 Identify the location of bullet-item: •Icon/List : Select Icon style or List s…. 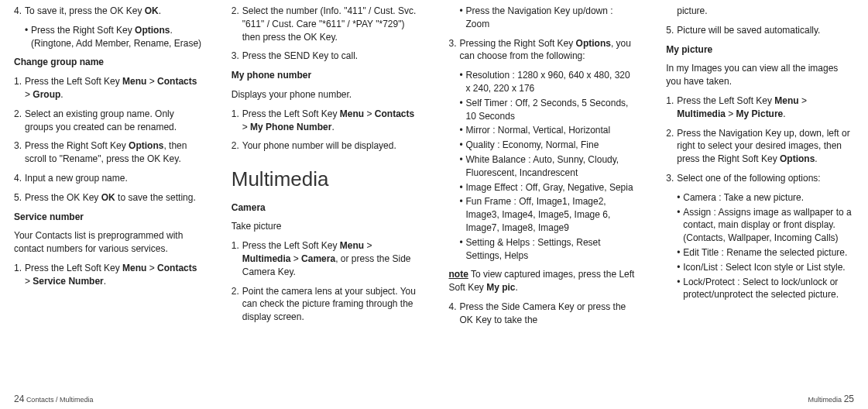
(760, 268).